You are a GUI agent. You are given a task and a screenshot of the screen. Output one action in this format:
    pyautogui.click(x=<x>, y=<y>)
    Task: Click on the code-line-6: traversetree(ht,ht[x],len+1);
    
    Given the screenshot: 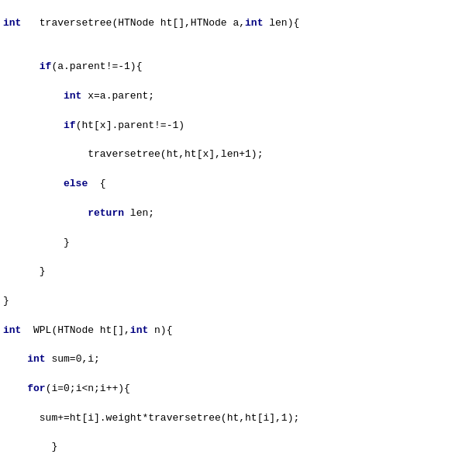 What is the action you would take?
    pyautogui.click(x=238, y=155)
    